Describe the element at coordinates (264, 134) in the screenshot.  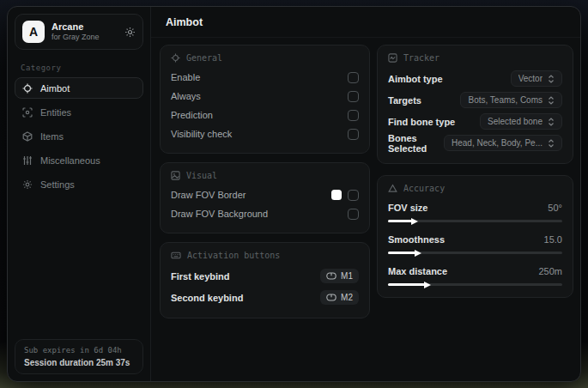
I see `setting-row: Visibility check` at that location.